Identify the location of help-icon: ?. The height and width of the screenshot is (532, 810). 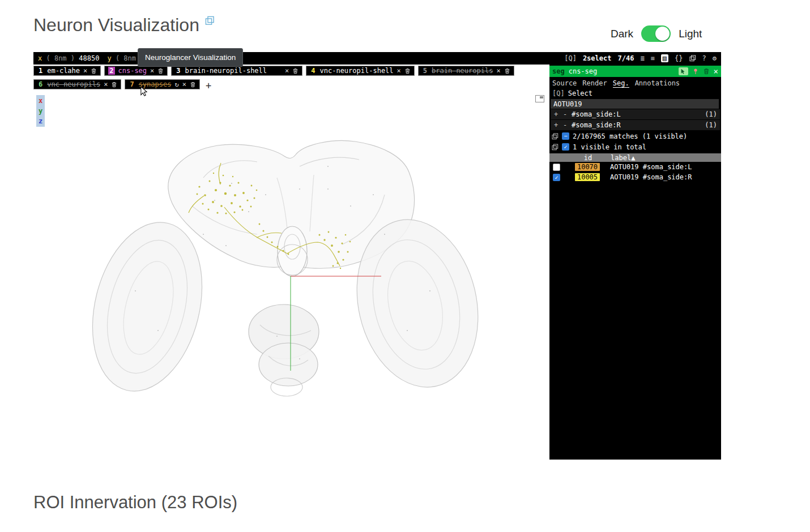
(705, 58).